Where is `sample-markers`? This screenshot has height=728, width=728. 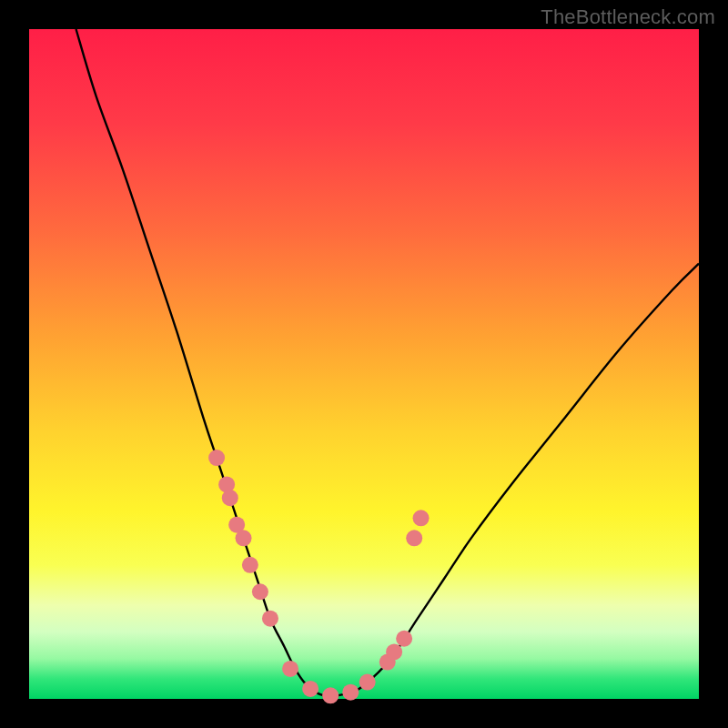
sample-markers is located at coordinates (318, 577).